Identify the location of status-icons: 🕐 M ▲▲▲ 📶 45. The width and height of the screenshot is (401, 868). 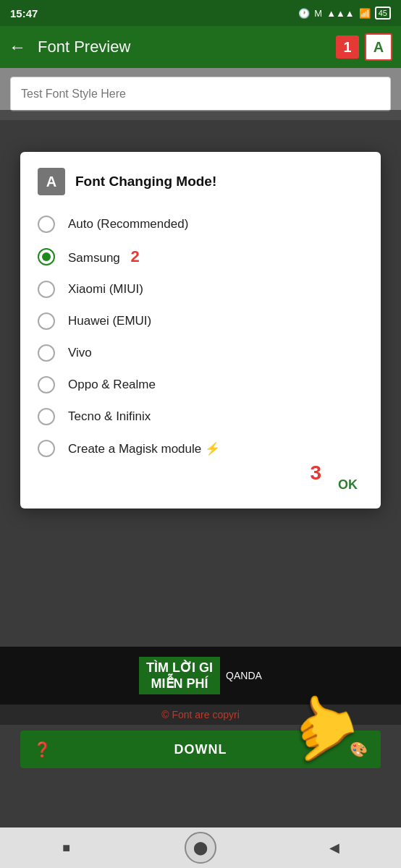
(345, 13).